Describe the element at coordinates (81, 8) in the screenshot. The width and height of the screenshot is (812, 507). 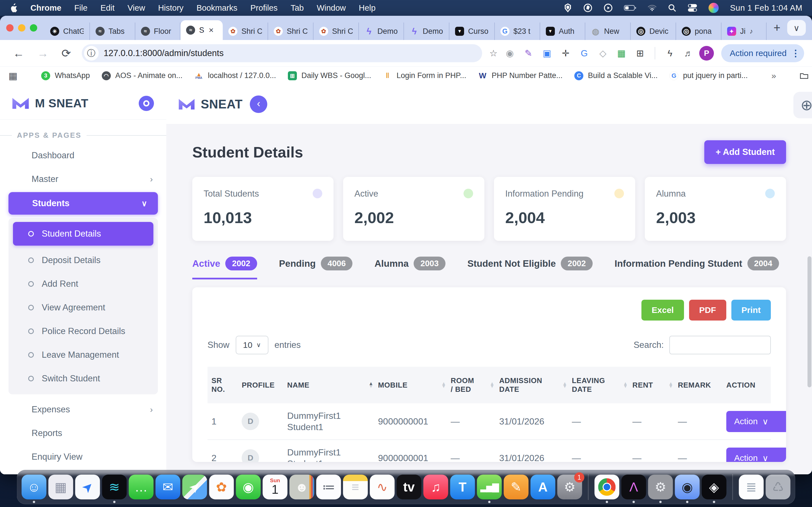
I see `menu-item-file: File` at that location.